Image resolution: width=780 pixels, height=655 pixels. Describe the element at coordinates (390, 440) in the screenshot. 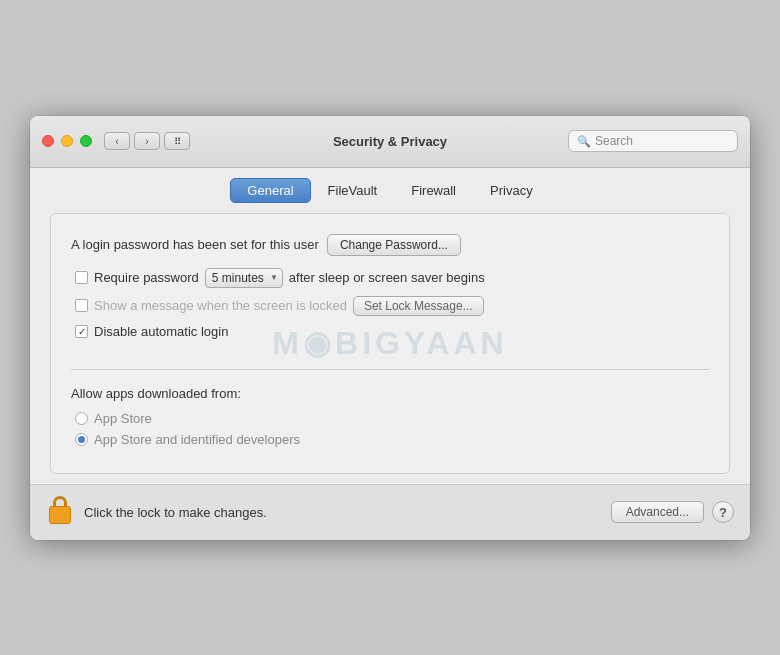

I see `radio-identified-row: App Store and identified developers` at that location.